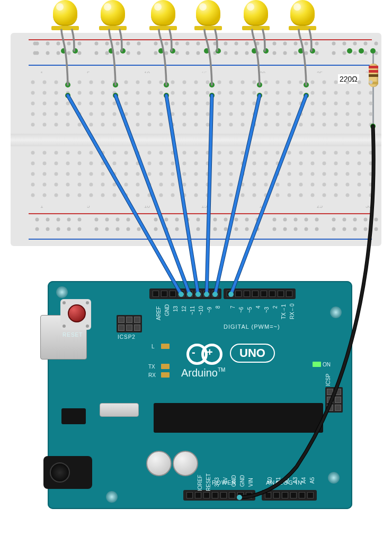 The height and width of the screenshot is (543, 392). What do you see at coordinates (287, 480) in the screenshot?
I see `pin-label: A2` at bounding box center [287, 480].